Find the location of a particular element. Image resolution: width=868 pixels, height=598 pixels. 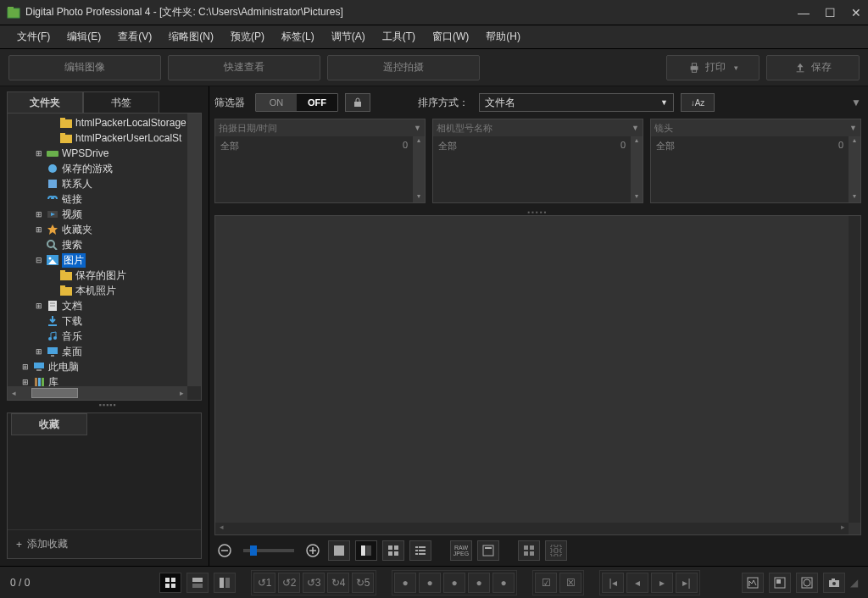

favorites-tab: 收藏 is located at coordinates (49, 424).